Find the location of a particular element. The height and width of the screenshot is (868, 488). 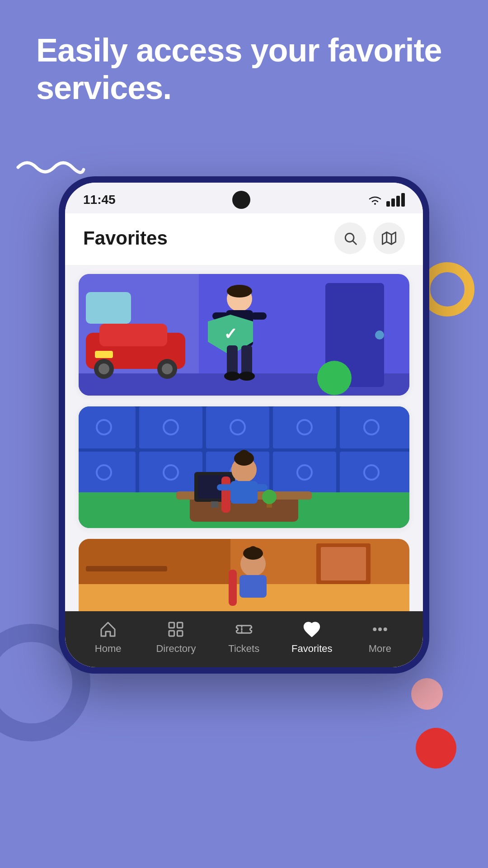

wave-decoration is located at coordinates (50, 165).